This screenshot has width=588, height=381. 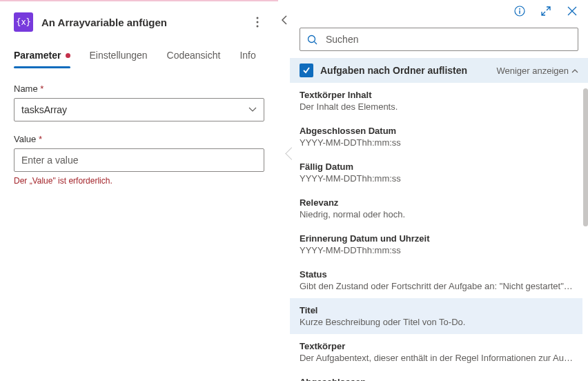 I want to click on list-item: Erinnerung Datum und UhrzeitYYYY-MM-DDTh…, so click(x=436, y=244).